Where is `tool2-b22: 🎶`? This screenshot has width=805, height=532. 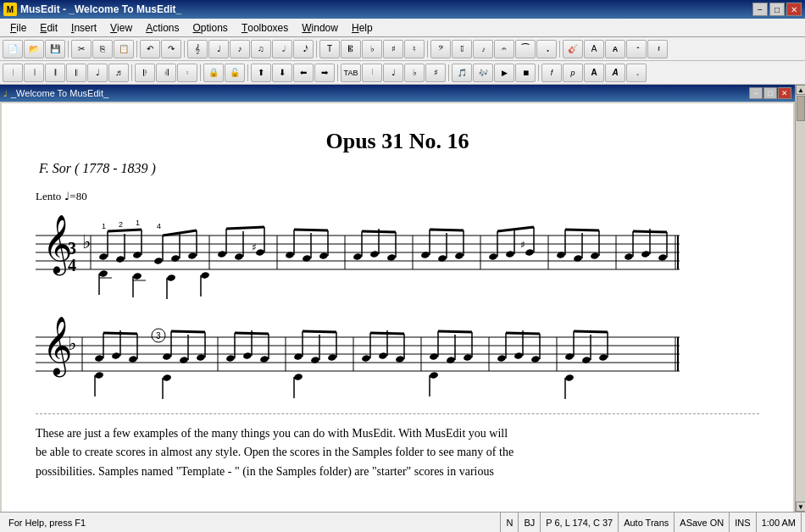 tool2-b22: 🎶 is located at coordinates (483, 73).